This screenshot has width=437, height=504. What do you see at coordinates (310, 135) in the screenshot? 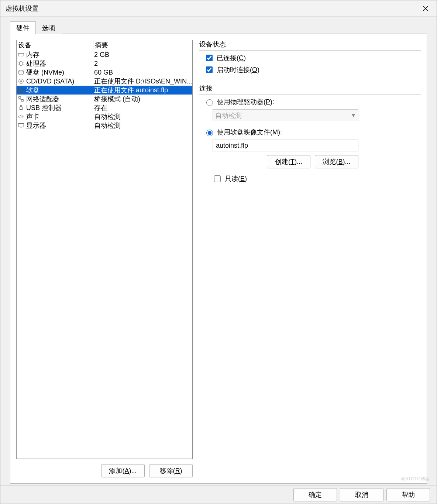
I see `connection-group: 连接 使用物理驱动器(P): 自动检测 ▾ 使用软盘映像文件(M):` at bounding box center [310, 135].